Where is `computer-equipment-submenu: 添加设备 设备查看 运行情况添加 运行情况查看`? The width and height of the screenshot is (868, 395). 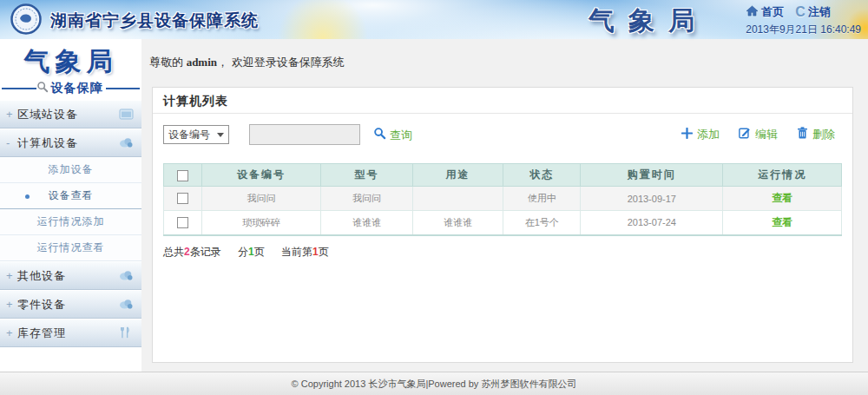
computer-equipment-submenu: 添加设备 设备查看 运行情况添加 运行情况查看 is located at coordinates (71, 209).